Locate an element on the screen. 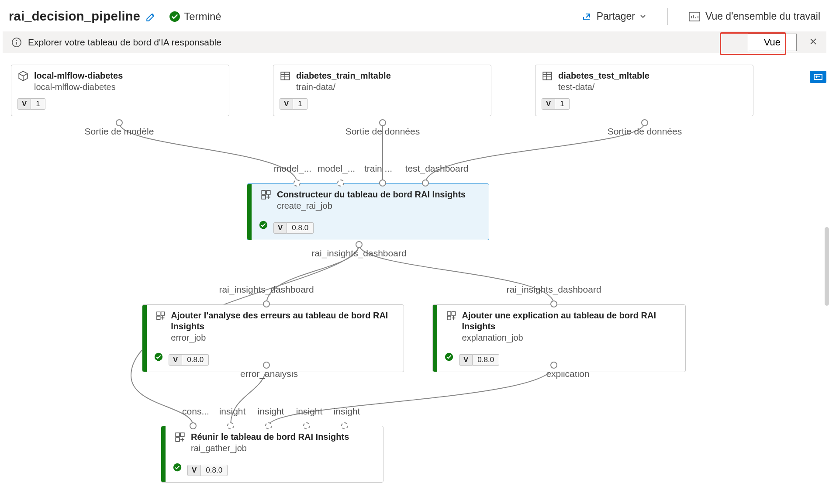 Image resolution: width=829 pixels, height=504 pixels. job-overview-button: Vue d'ensemble du travail is located at coordinates (755, 17).